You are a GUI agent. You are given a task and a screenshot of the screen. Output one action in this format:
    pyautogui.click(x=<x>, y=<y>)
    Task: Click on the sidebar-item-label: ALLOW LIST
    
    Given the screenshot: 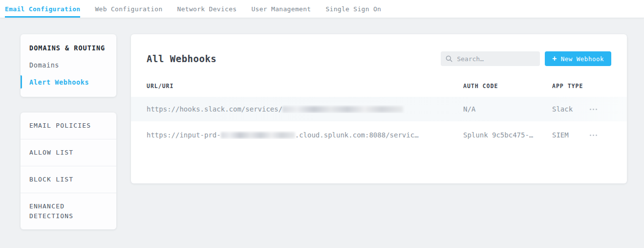 What is the action you would take?
    pyautogui.click(x=51, y=153)
    